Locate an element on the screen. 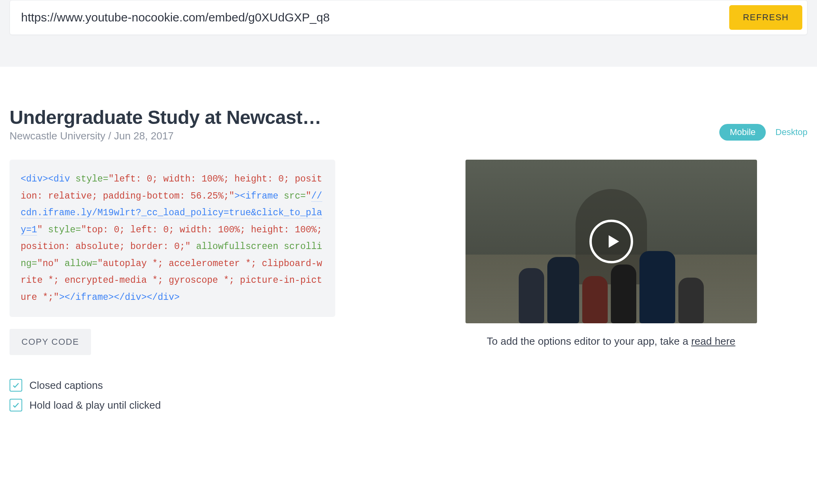 The height and width of the screenshot is (504, 817). checkbox-hold-load is located at coordinates (16, 405).